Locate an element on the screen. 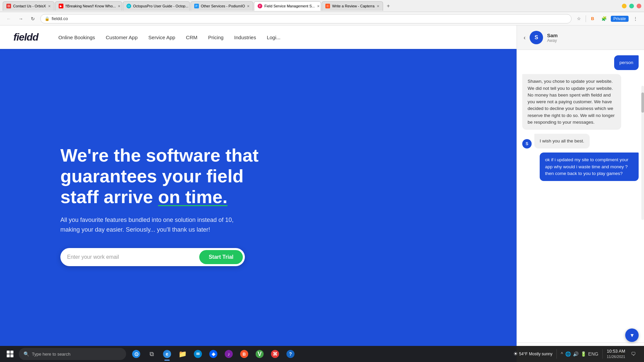  sound-icon: 🔊 is located at coordinates (576, 354).